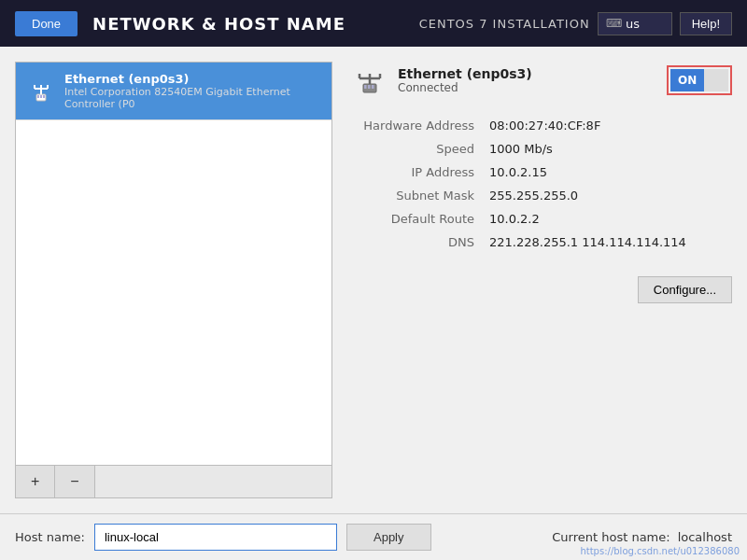 Image resolution: width=747 pixels, height=560 pixels. What do you see at coordinates (192, 98) in the screenshot?
I see `device-description: Intel Corporation 82540EM Gigabit Ethern…` at bounding box center [192, 98].